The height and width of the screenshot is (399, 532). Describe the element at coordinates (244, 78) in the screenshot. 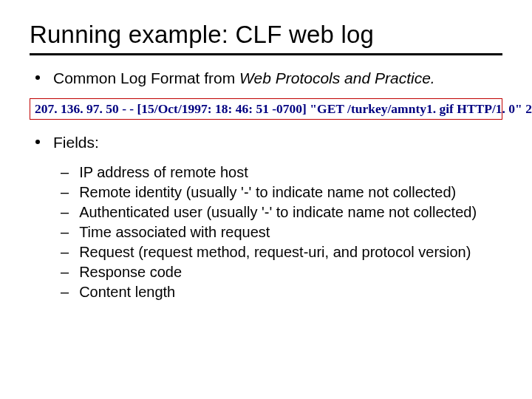

I see `intro-text: Common Log Format from Web Protocols and…` at that location.